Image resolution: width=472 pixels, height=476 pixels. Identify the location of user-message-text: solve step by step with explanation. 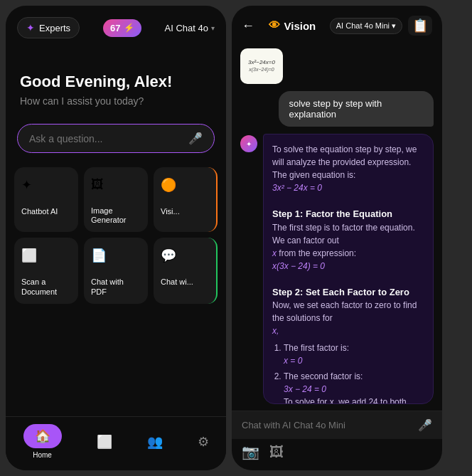
(336, 109).